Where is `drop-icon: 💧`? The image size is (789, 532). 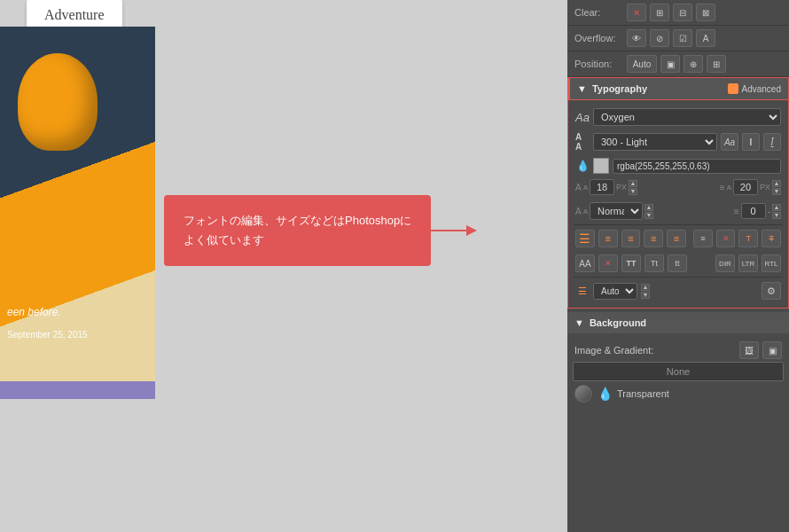
drop-icon: 💧 is located at coordinates (605, 394).